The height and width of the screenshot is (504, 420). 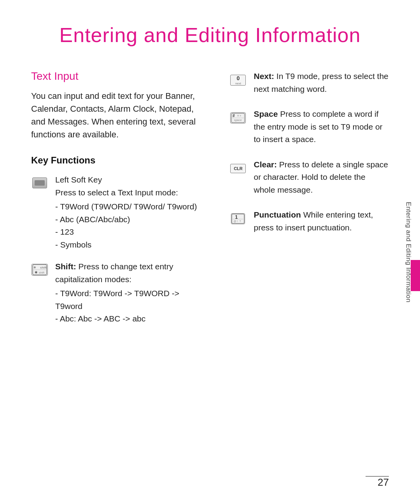 I want to click on softkey-icon, so click(x=40, y=183).